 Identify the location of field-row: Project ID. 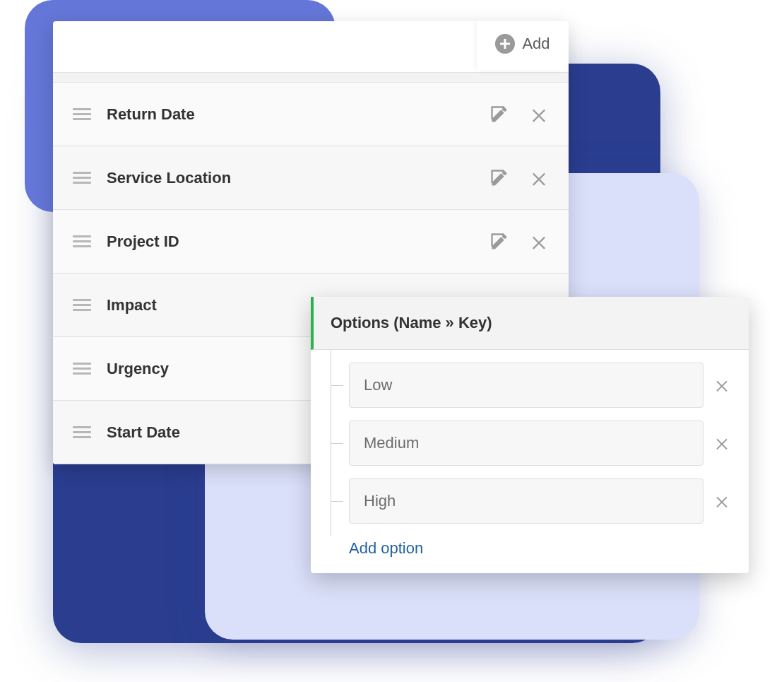
(311, 242).